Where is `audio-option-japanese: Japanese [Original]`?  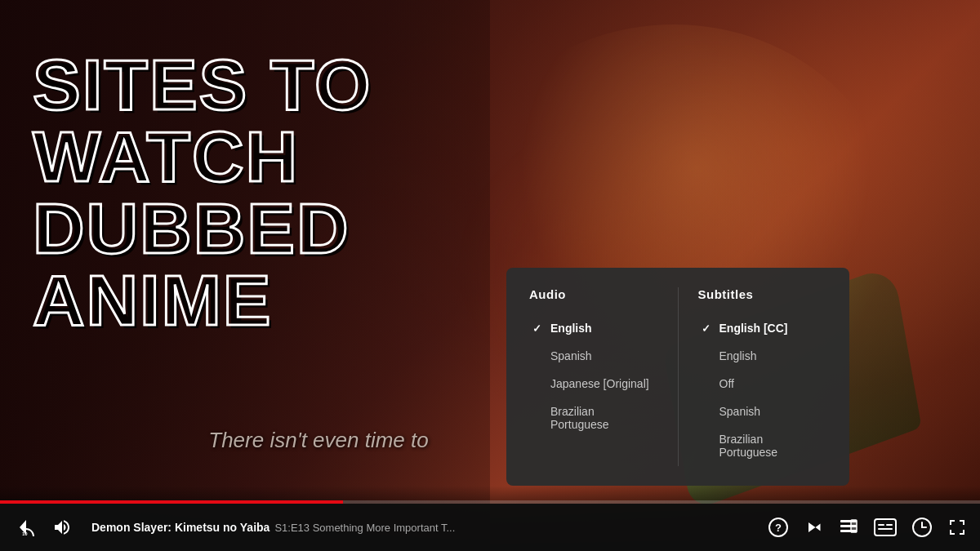 audio-option-japanese: Japanese [Original] is located at coordinates (594, 384).